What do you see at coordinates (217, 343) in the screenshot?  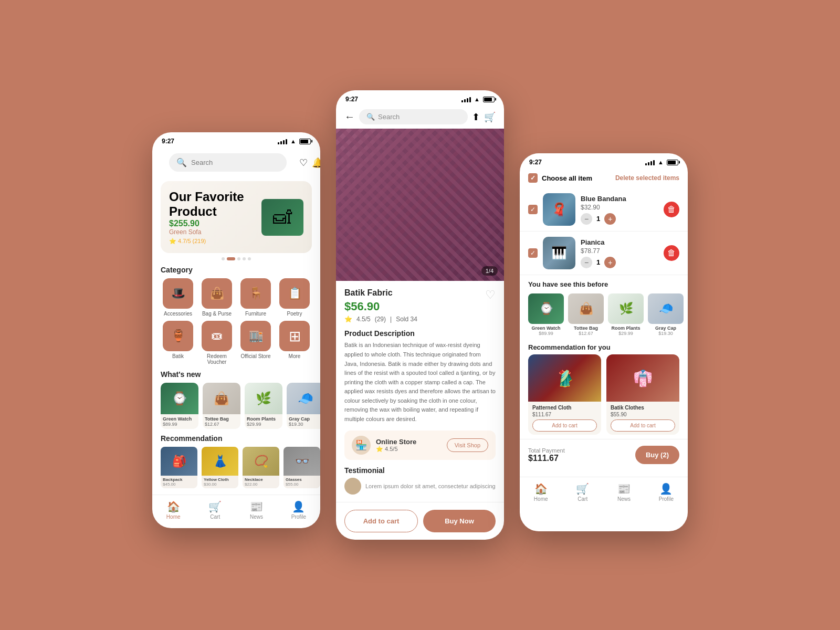 I see `cat-voucher: 🎟 Redeem Voucher` at bounding box center [217, 343].